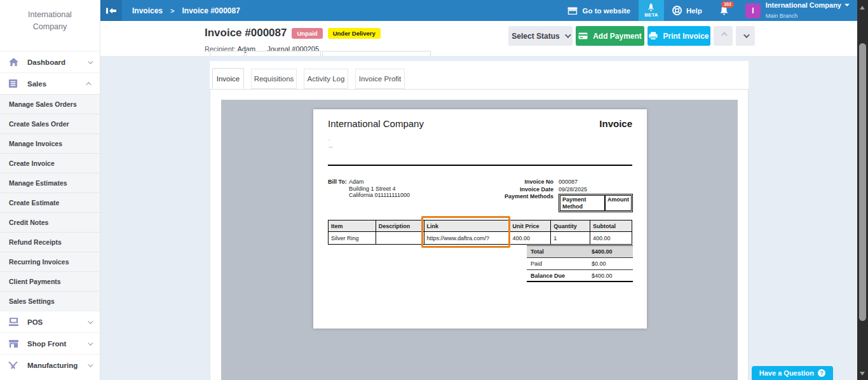  I want to click on sidebar-item-label: Dashboard, so click(57, 62).